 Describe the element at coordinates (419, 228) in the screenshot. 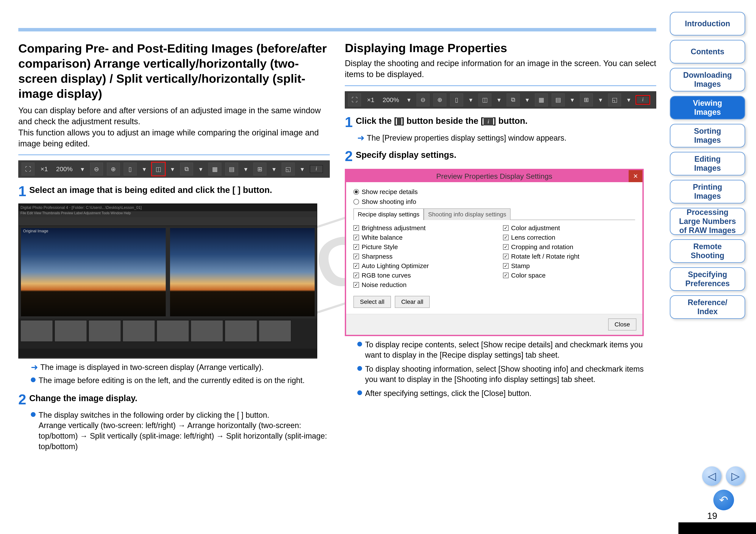

I see `checkbox-brightness-adjustment: ✓Brightness adjustment` at that location.